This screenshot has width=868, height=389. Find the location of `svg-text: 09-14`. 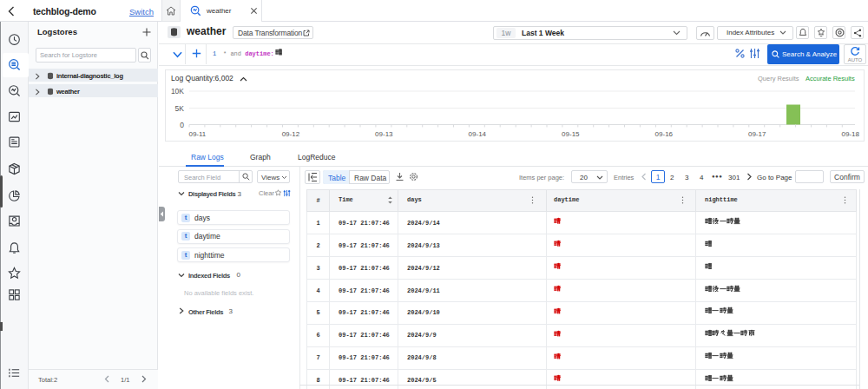

svg-text: 09-14 is located at coordinates (477, 134).